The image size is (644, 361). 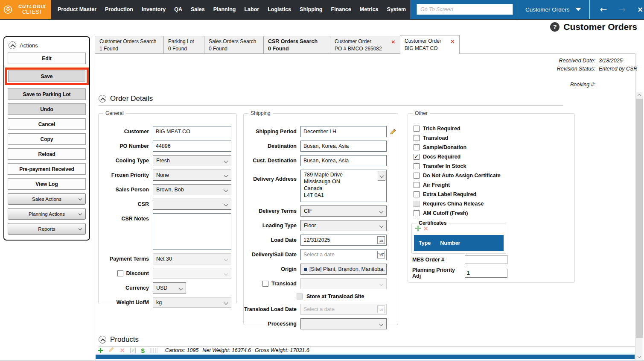 I want to click on sample-donation-checkbox, so click(x=417, y=147).